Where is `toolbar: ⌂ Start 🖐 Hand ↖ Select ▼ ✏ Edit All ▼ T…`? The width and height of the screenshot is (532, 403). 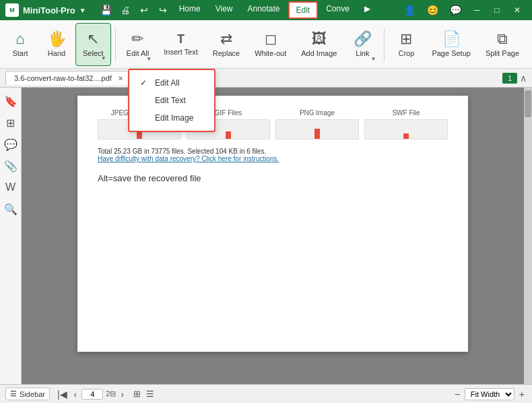 toolbar: ⌂ Start 🖐 Hand ↖ Select ▼ ✏ Edit All ▼ T… is located at coordinates (266, 44).